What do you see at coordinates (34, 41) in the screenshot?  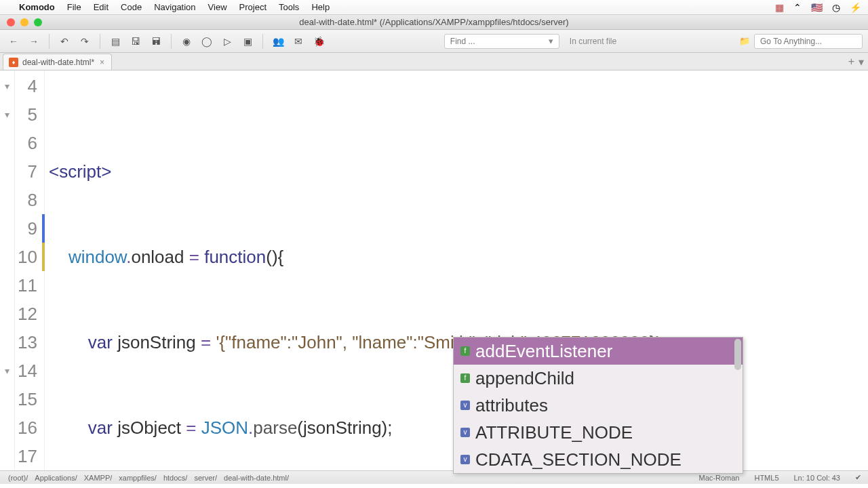 I see `forward-button: →` at bounding box center [34, 41].